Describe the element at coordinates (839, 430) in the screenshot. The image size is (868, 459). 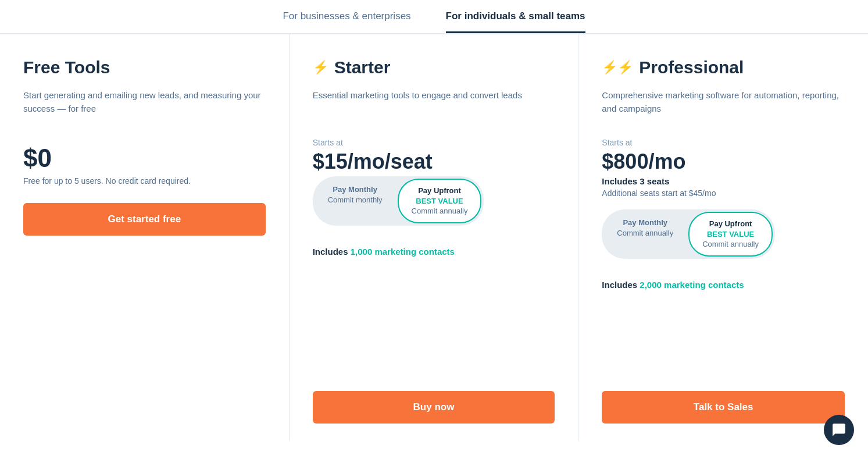
I see `chat-icon` at that location.